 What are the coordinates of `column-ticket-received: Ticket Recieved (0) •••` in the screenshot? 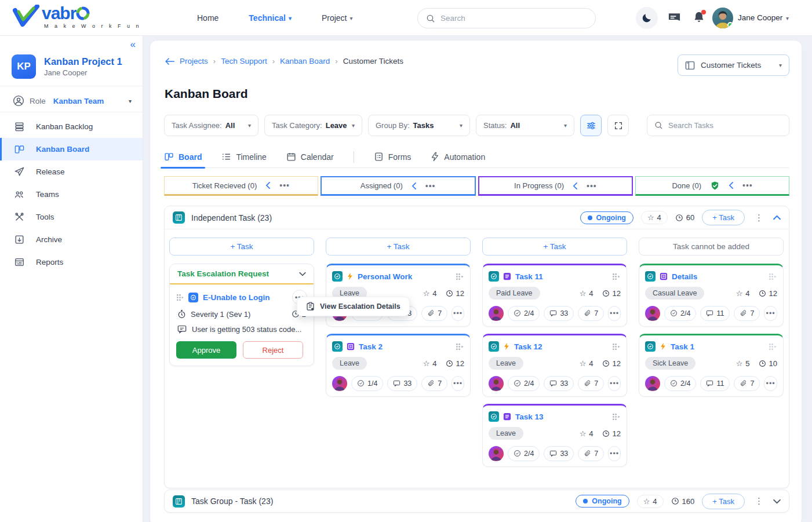 It's located at (241, 186).